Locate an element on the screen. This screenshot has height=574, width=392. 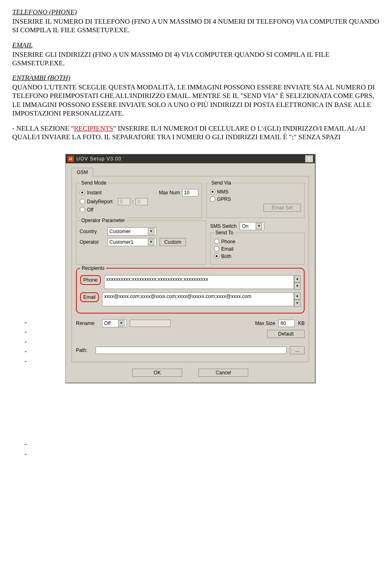
input-maxsize: 80 is located at coordinates (287, 323).